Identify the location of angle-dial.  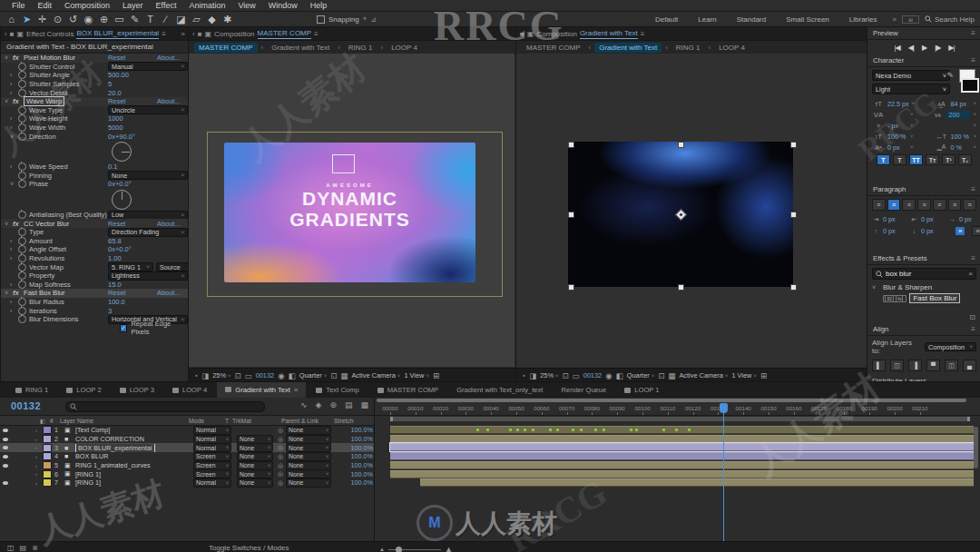
(122, 152).